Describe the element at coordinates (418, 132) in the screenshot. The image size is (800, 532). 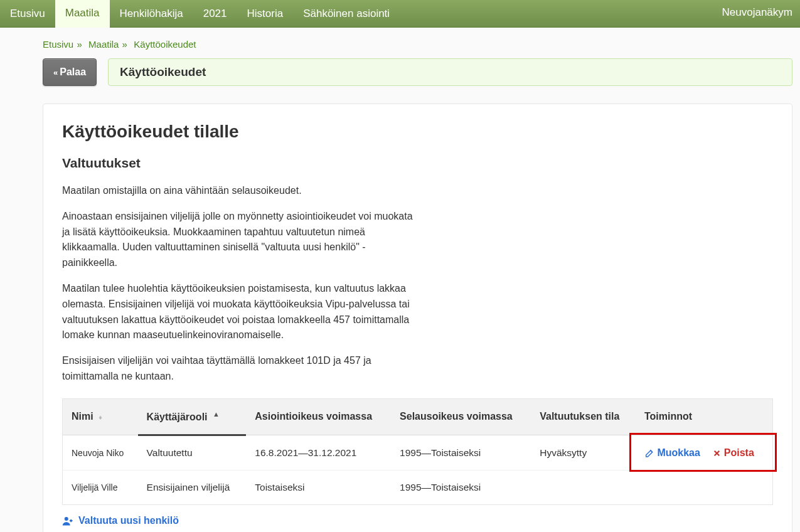
I see `page-heading: Käyttöoikeudet tilalle` at that location.